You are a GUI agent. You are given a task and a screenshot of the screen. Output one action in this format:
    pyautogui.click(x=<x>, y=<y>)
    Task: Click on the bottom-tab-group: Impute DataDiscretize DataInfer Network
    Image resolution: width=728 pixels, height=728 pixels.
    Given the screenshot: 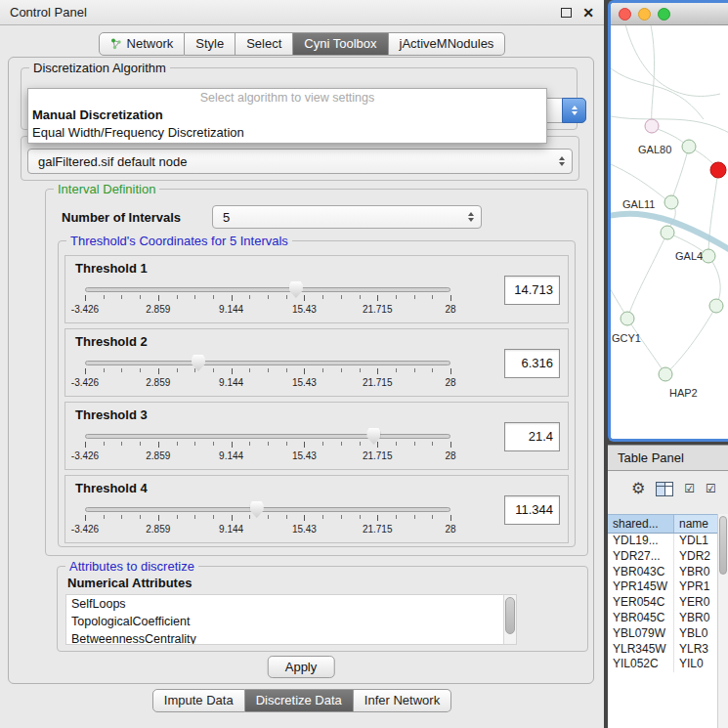 What is the action you would take?
    pyautogui.click(x=302, y=701)
    